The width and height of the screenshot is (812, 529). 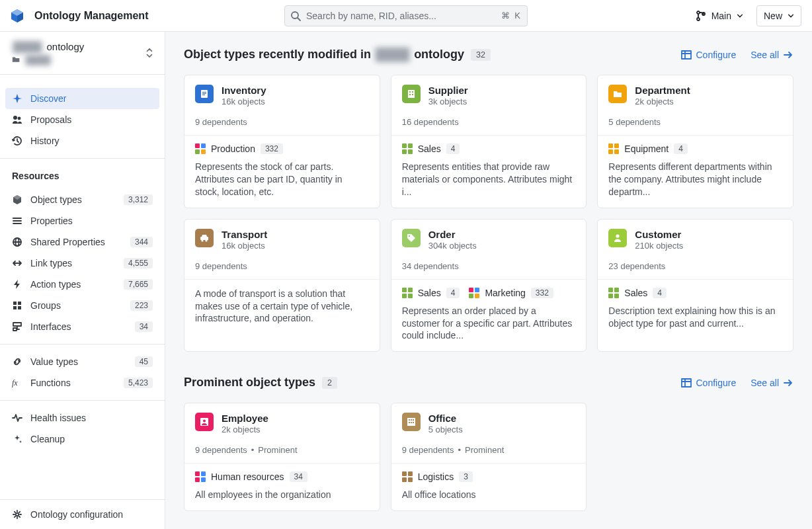 What do you see at coordinates (489, 495) in the screenshot?
I see `card-description: All office locations` at bounding box center [489, 495].